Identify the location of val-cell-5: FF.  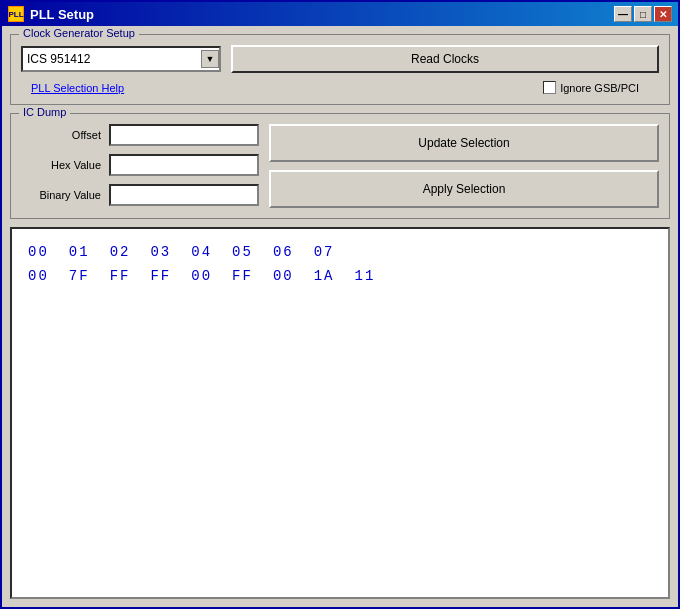
(242, 277).